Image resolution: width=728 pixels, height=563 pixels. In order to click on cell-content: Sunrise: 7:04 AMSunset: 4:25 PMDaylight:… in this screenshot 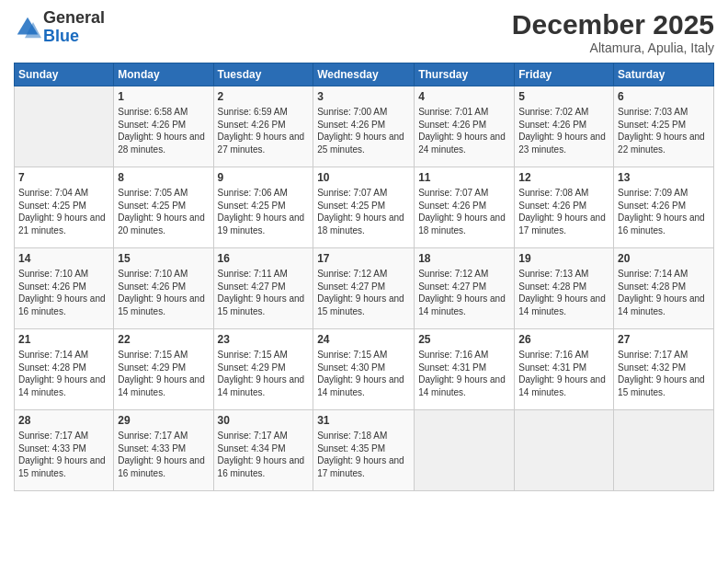, I will do `click(64, 212)`.